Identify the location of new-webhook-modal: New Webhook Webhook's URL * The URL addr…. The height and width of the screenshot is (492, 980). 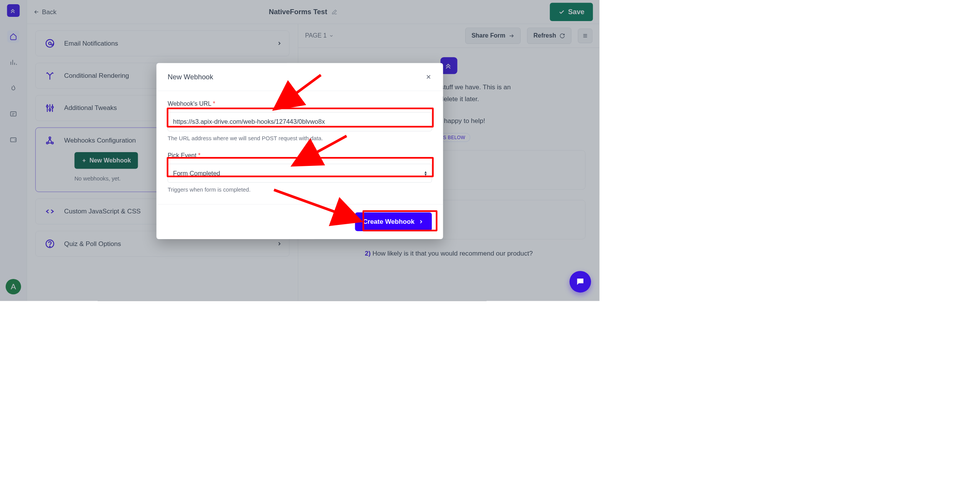
(300, 151).